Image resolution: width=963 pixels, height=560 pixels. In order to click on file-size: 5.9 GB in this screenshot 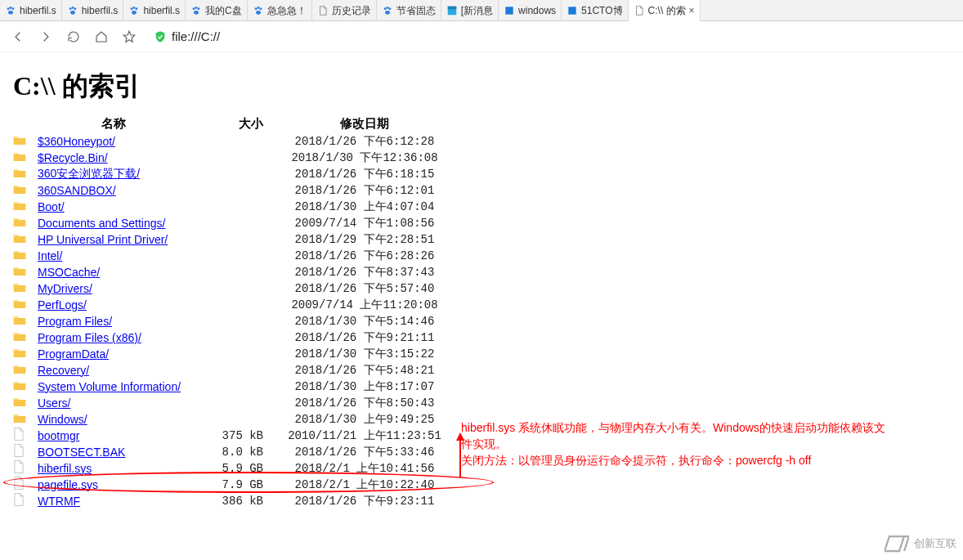, I will do `click(244, 468)`.